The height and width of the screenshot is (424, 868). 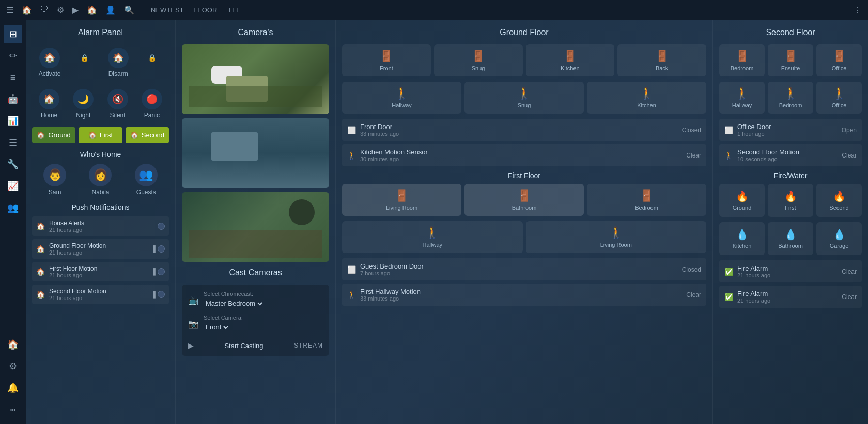 What do you see at coordinates (111, 10) in the screenshot?
I see `person-icon: 👤` at bounding box center [111, 10].